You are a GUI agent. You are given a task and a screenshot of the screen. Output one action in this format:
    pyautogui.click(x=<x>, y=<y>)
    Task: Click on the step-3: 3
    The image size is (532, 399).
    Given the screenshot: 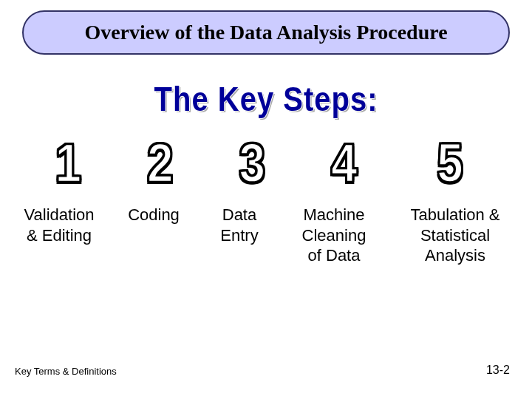 What is the action you would take?
    pyautogui.click(x=253, y=163)
    